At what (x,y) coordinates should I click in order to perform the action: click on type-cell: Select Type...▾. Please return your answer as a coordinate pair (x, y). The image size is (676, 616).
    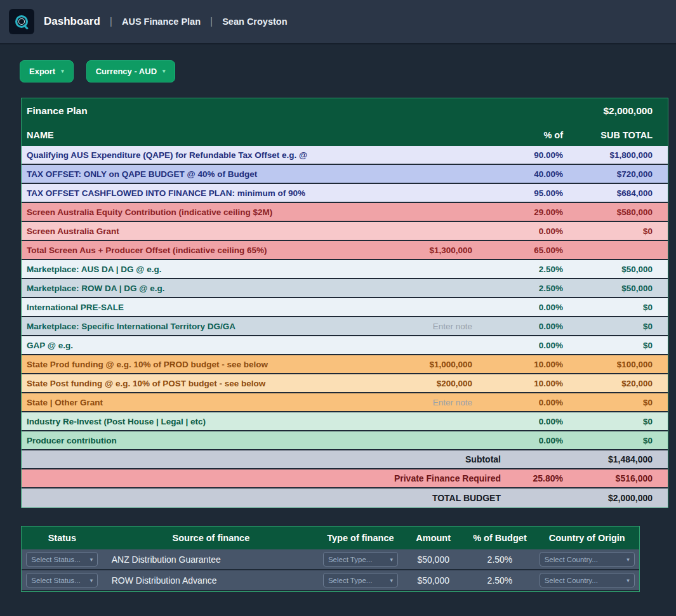
    Looking at the image, I should click on (361, 580).